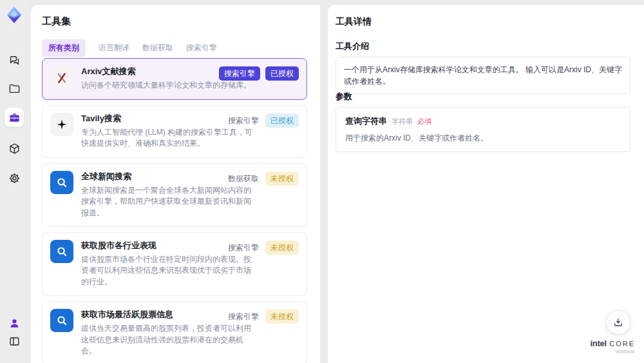  Describe the element at coordinates (14, 148) in the screenshot. I see `sidebar-item-models` at that location.